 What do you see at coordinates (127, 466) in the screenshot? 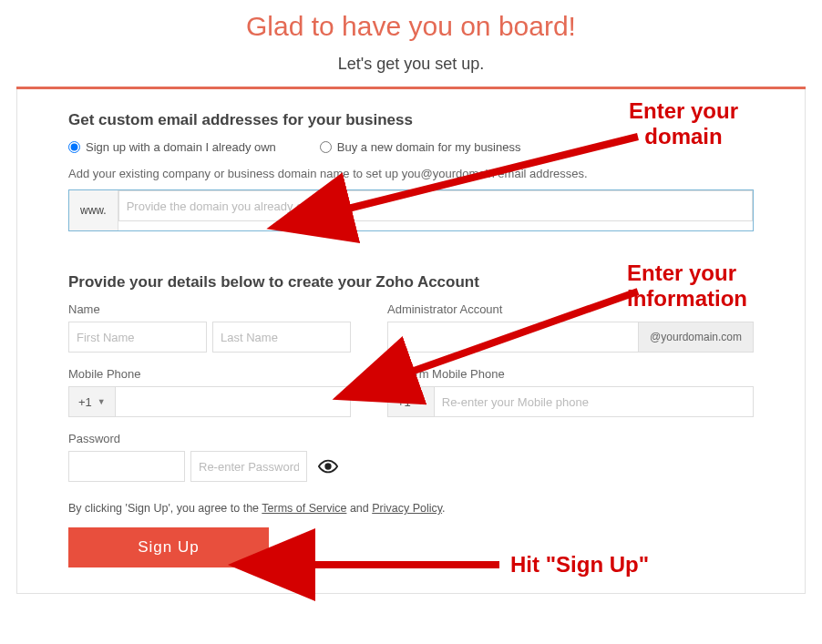
I see `password-input` at bounding box center [127, 466].